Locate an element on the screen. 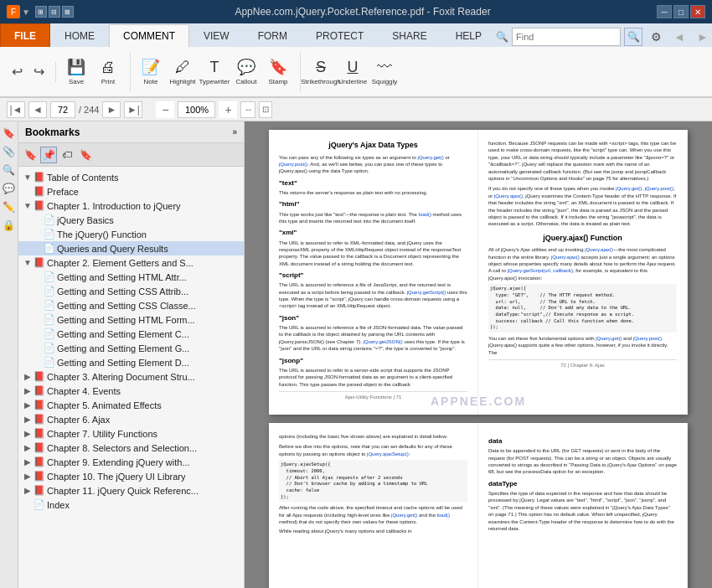 The image size is (712, 588). undo-icon: ↩ is located at coordinates (17, 72).